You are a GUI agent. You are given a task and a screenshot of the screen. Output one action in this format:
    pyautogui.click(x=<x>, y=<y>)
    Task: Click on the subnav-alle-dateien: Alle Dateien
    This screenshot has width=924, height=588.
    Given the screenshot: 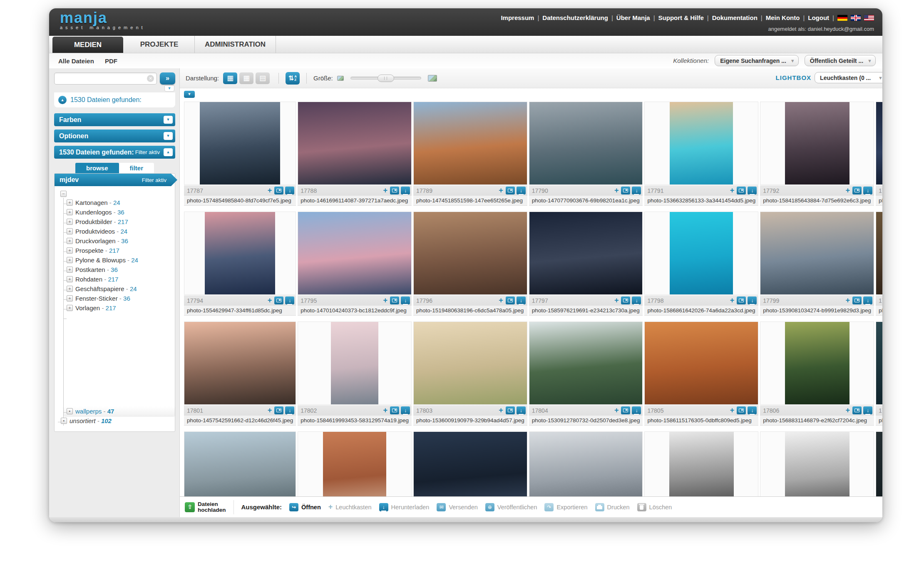 What is the action you would take?
    pyautogui.click(x=76, y=61)
    